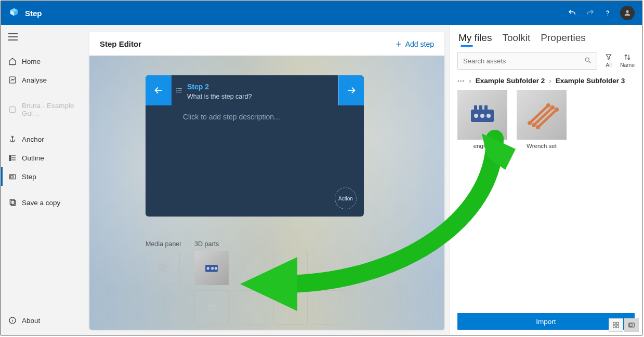  Describe the element at coordinates (163, 268) in the screenshot. I see `media-slot` at that location.